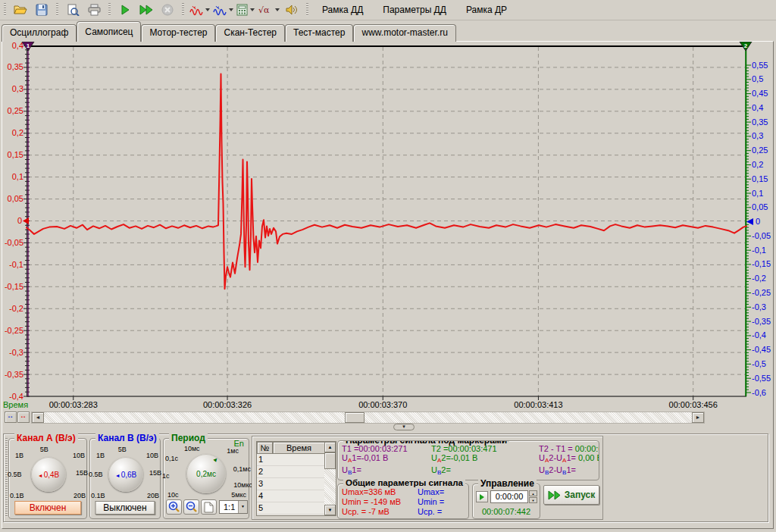 The image size is (776, 532). Describe the element at coordinates (48, 474) in the screenshot. I see `channel-a-value: 0,4В` at that location.